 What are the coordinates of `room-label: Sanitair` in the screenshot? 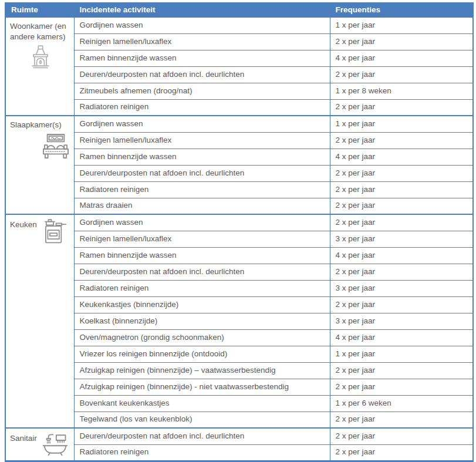 It's located at (23, 438).